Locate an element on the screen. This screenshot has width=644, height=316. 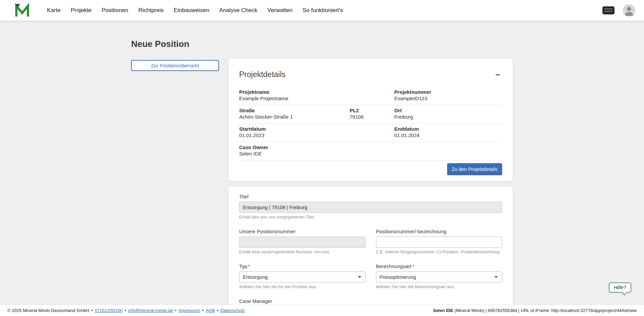
nav-links: Karte Projekte Positionen Richtpreis Ein… is located at coordinates (195, 10).